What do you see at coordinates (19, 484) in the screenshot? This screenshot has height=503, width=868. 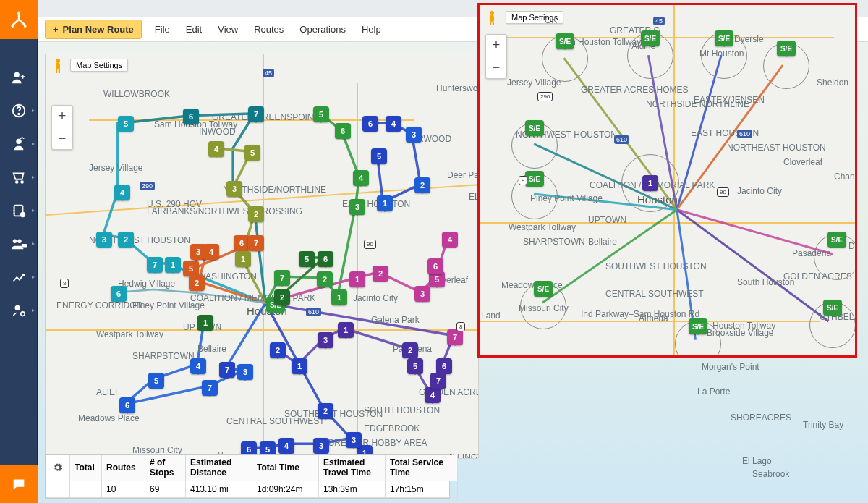 I see `chat-button` at bounding box center [19, 484].